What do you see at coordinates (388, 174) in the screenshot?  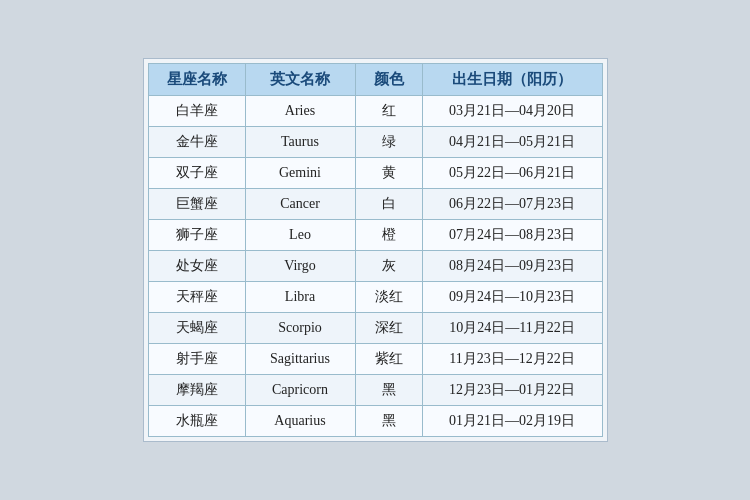 I see `cell-color: 黄` at bounding box center [388, 174].